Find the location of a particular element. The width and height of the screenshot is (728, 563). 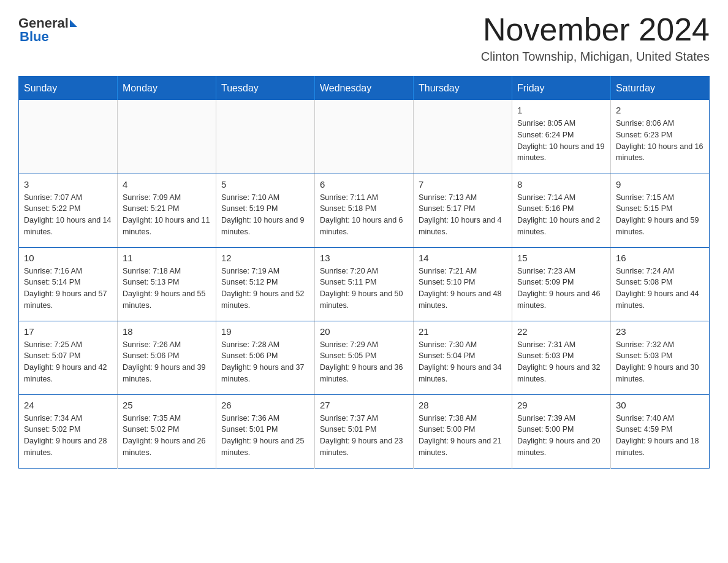

day-number: 21 is located at coordinates (463, 331).